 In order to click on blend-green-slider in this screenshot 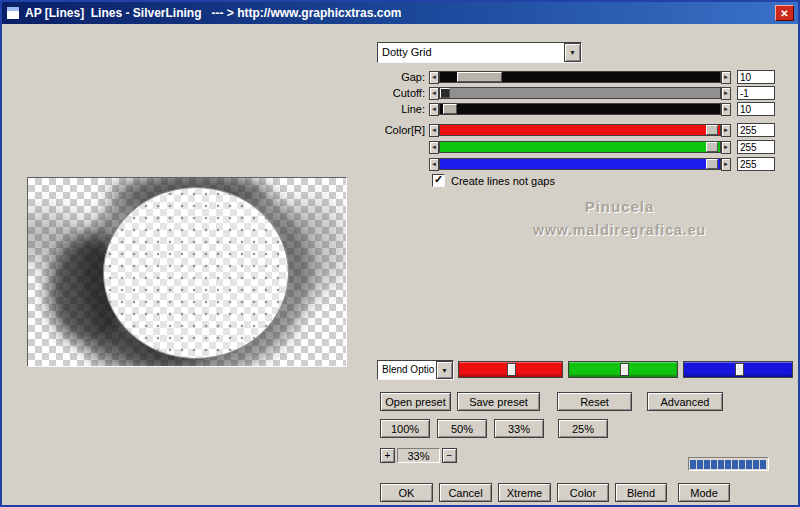, I will do `click(623, 370)`.